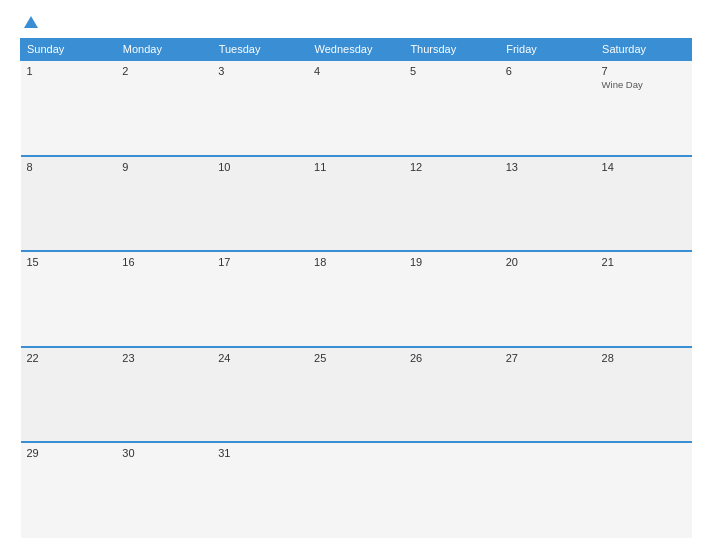  I want to click on day-number: 19, so click(452, 262).